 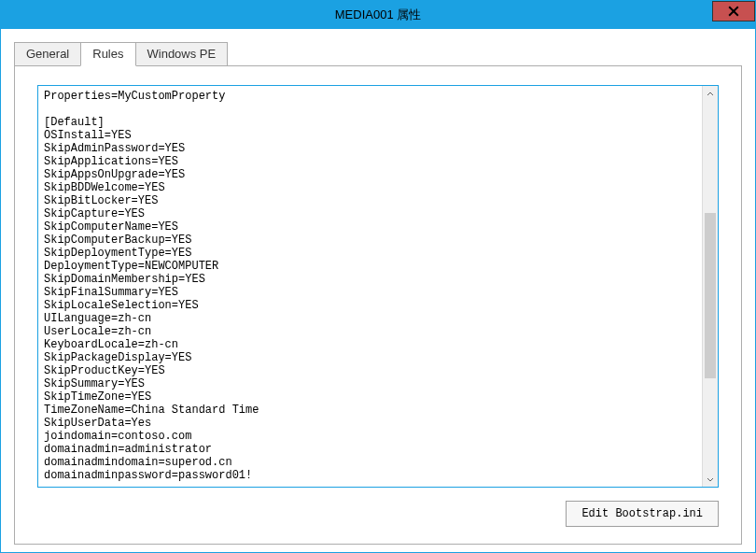 What do you see at coordinates (710, 296) in the screenshot?
I see `scroll-thumb` at bounding box center [710, 296].